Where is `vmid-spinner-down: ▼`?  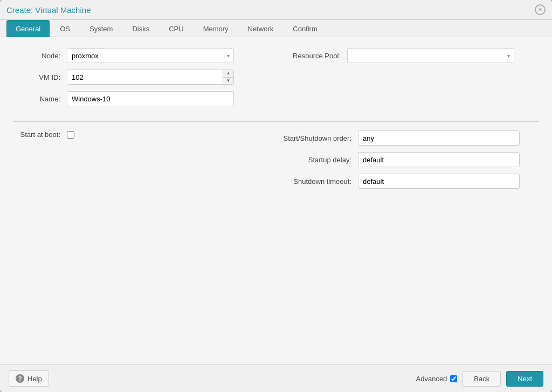
vmid-spinner-down: ▼ is located at coordinates (228, 81).